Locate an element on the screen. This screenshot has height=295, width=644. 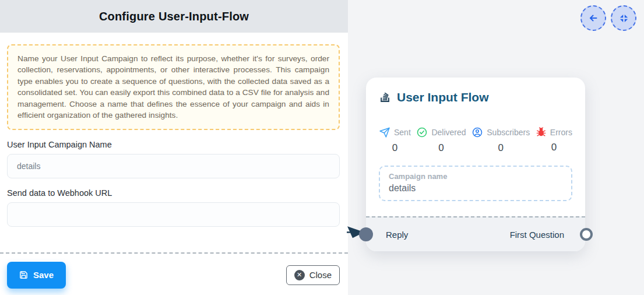
node-title-row: User Input Flow is located at coordinates (476, 97).